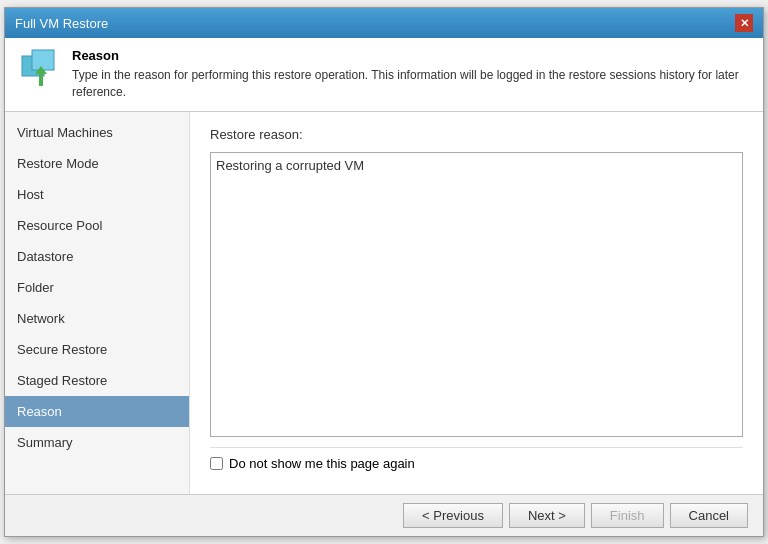  Describe the element at coordinates (97, 194) in the screenshot. I see `sidebar-item-host: Host` at that location.